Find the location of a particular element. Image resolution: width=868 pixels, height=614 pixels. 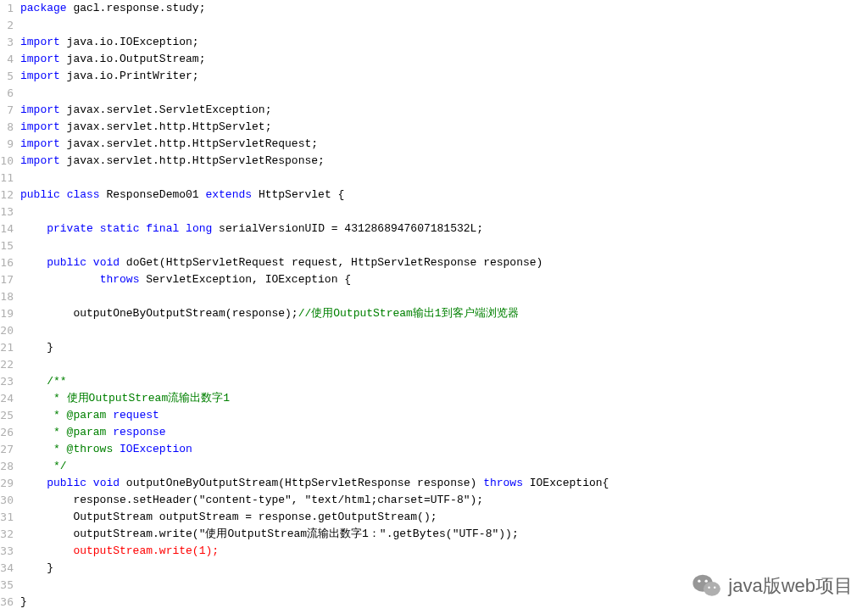

code-token: throws is located at coordinates (120, 280).